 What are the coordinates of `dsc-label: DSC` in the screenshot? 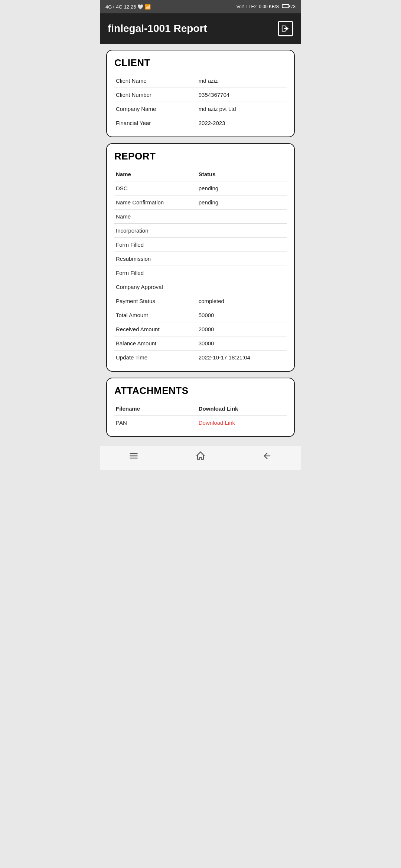 It's located at (156, 188).